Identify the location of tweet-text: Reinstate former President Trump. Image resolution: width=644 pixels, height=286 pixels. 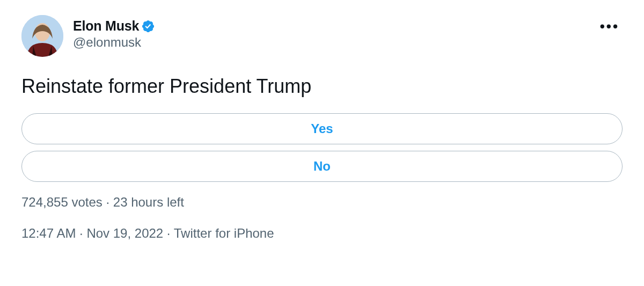
(322, 86).